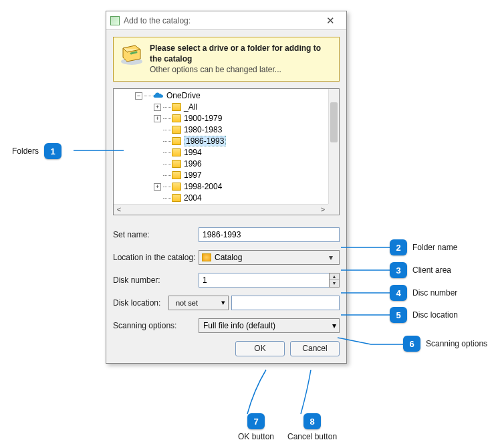  I want to click on callout-scanning-options: 6 Scanning options, so click(445, 344).